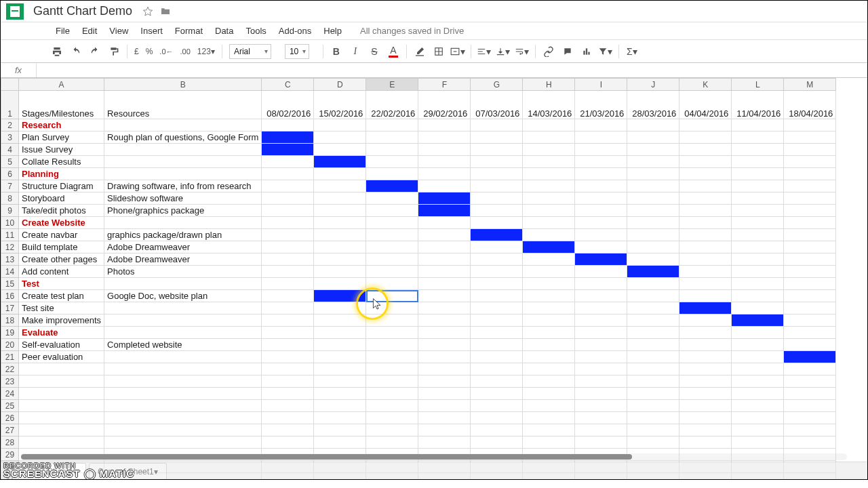 The width and height of the screenshot is (868, 488). Describe the element at coordinates (601, 105) in the screenshot. I see `cell: 21/03/2016` at that location.